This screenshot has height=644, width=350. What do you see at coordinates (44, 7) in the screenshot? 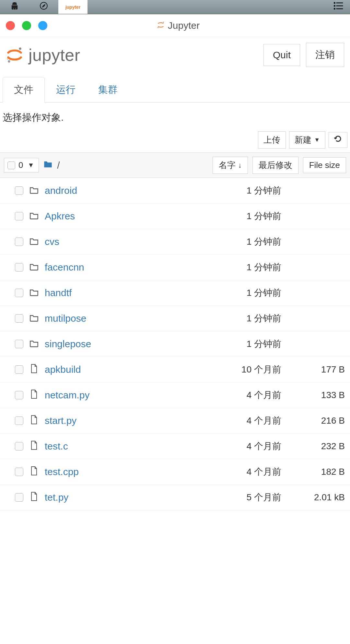
I see `os-tab-safari` at bounding box center [44, 7].